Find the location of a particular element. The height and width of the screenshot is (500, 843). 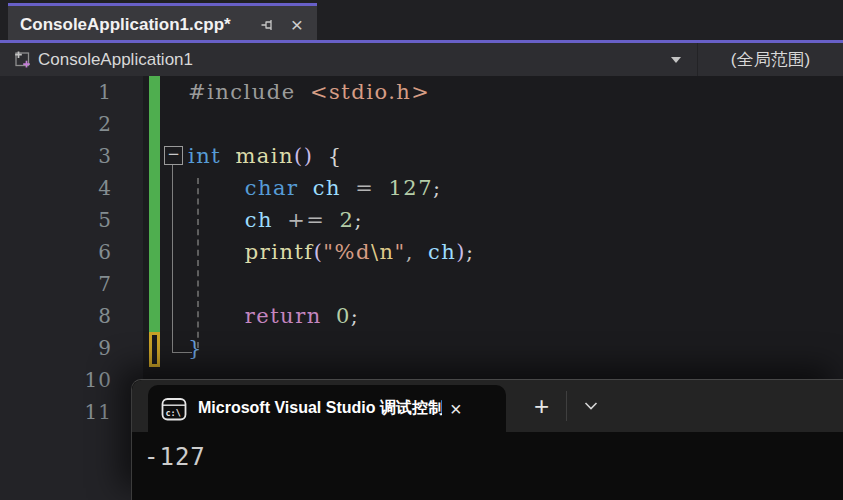

change-tracking-bar-gold is located at coordinates (154, 350).